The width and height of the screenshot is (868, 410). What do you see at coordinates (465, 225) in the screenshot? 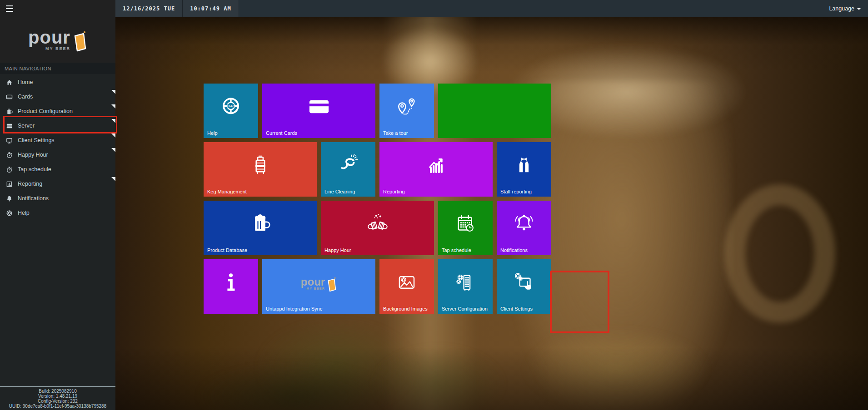
I see `calendar-clock-icon` at bounding box center [465, 225].